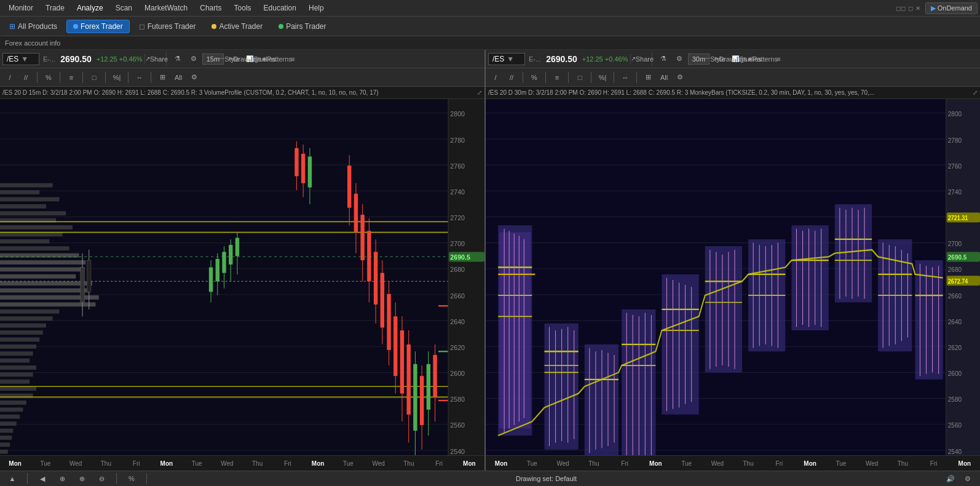 The height and width of the screenshot is (486, 980). I want to click on left-sep2, so click(60, 78).